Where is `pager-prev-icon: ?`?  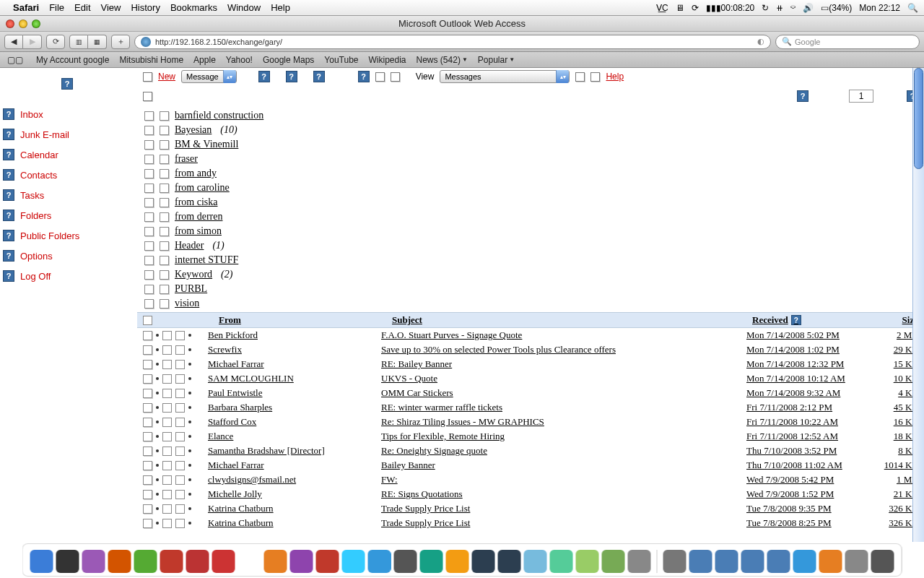
pager-prev-icon: ? is located at coordinates (803, 96).